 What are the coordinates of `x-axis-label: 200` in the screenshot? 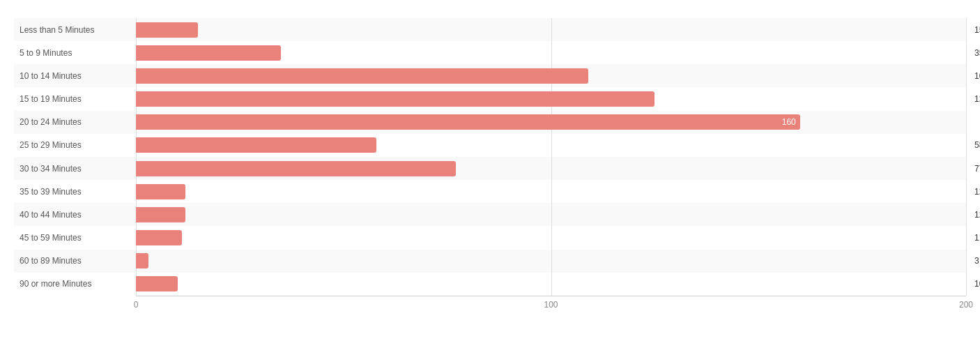 It's located at (966, 305).